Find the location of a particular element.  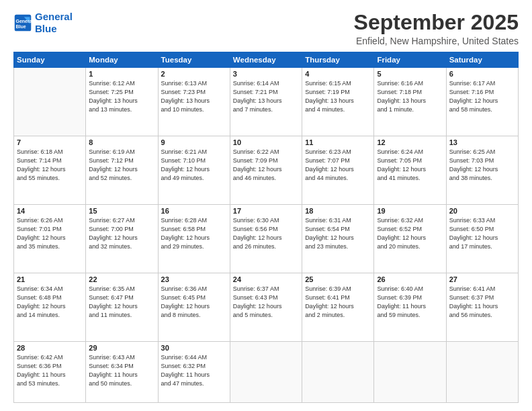

day-info: Sunrise: 6:14 AM Sunset: 7:21 PM Dayligh… is located at coordinates (266, 97).